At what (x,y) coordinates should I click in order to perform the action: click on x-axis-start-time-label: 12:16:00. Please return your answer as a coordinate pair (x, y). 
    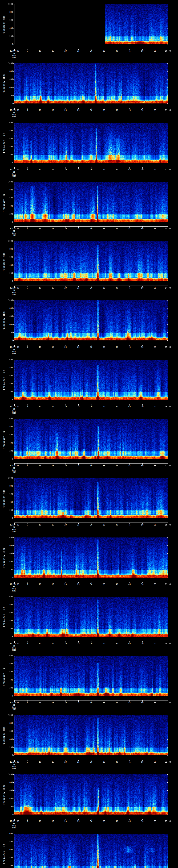
    Looking at the image, I should click on (14, 466).